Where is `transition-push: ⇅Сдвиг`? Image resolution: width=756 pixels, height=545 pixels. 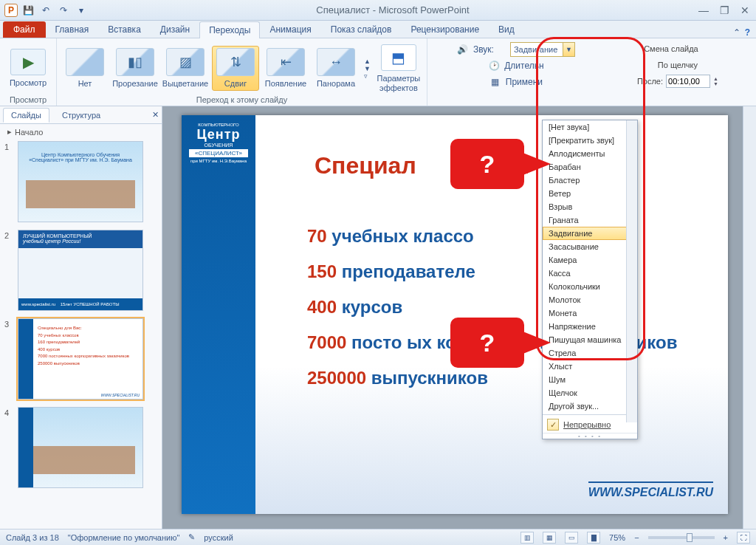
transition-push: ⇅Сдвиг is located at coordinates (236, 68).